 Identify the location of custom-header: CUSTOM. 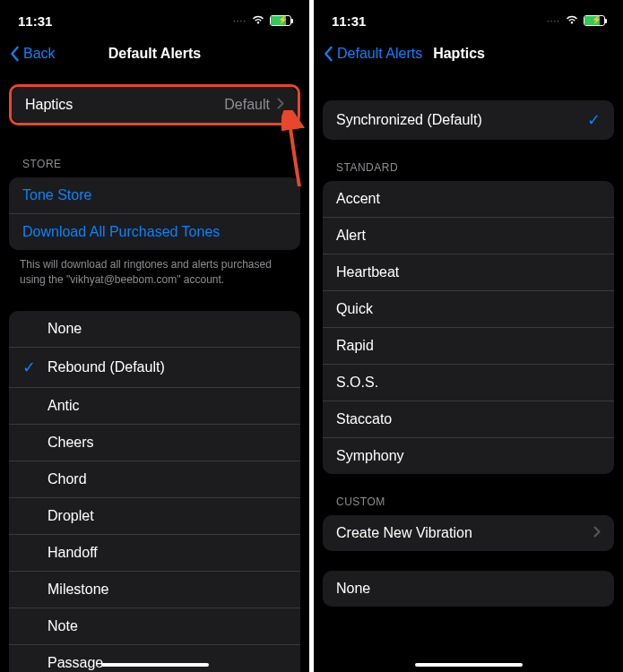
(468, 495).